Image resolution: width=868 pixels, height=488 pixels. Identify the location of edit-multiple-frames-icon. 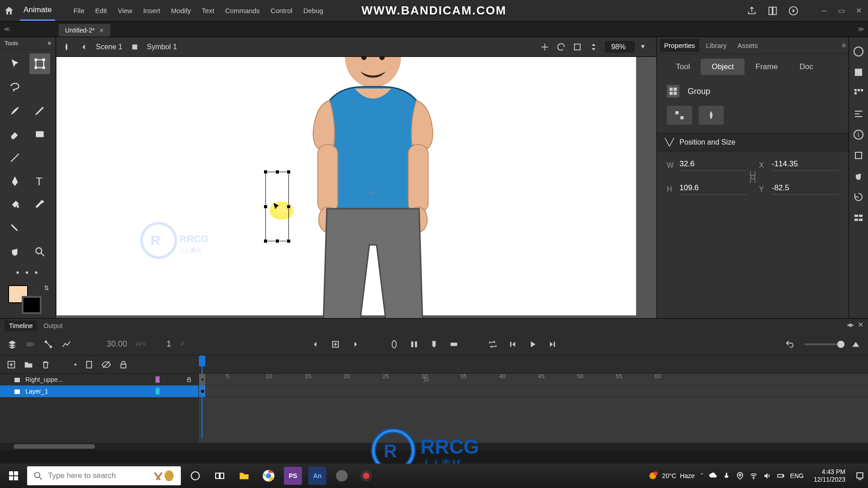
(414, 344).